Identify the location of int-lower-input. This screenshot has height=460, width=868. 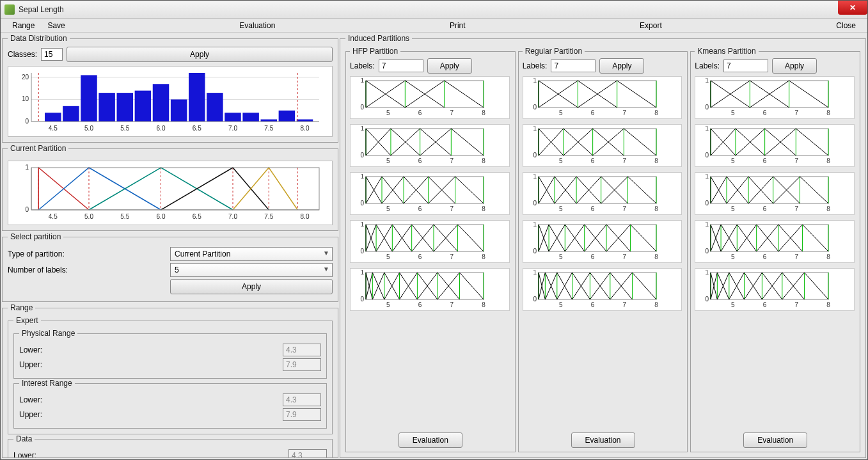
(302, 400).